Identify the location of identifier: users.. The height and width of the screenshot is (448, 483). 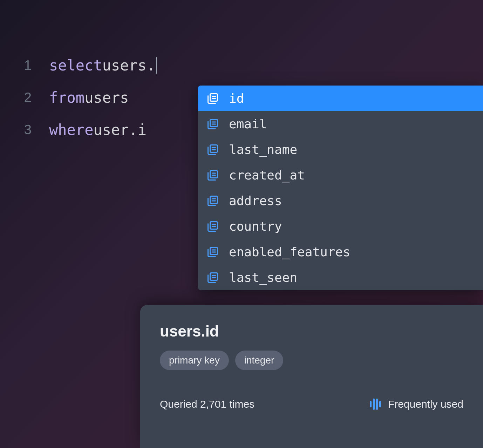
(129, 65).